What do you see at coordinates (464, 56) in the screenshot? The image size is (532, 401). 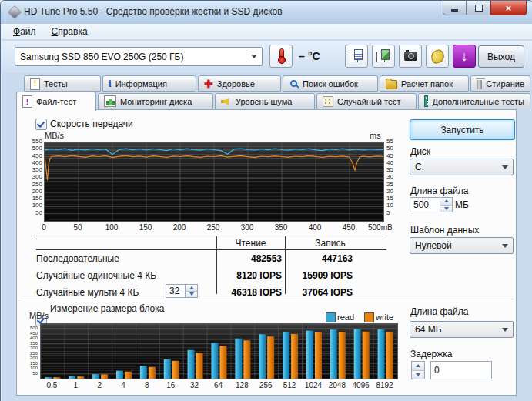 I see `download-button: ↓` at bounding box center [464, 56].